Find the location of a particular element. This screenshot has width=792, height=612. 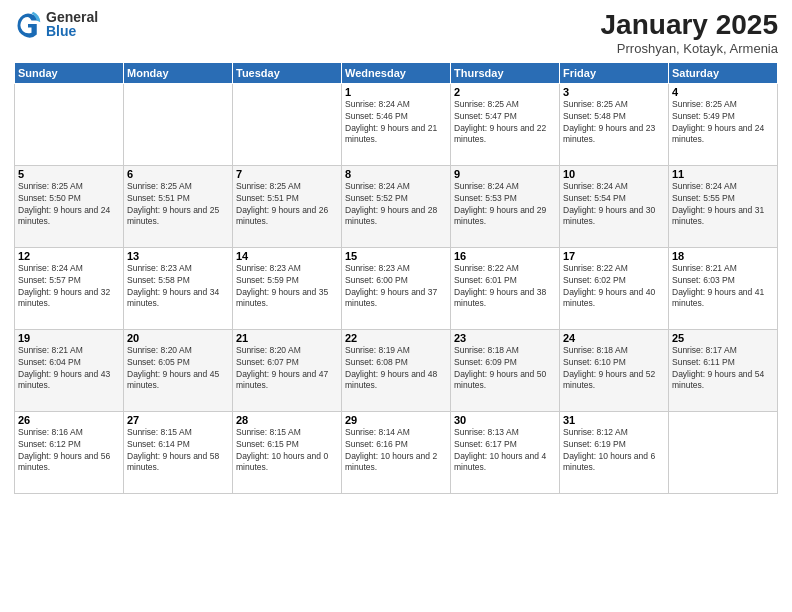

header-friday: Friday is located at coordinates (614, 72).